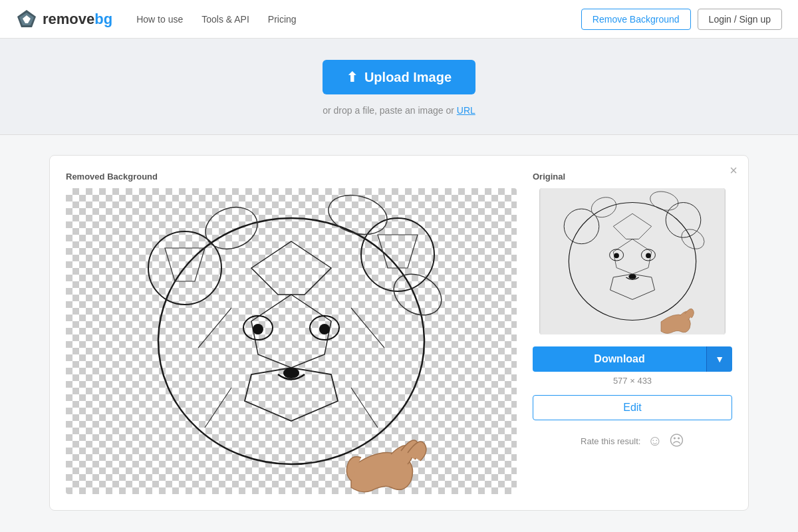  What do you see at coordinates (156, 19) in the screenshot?
I see `navbar-left: removebg How to use Tools & API Pricing` at bounding box center [156, 19].